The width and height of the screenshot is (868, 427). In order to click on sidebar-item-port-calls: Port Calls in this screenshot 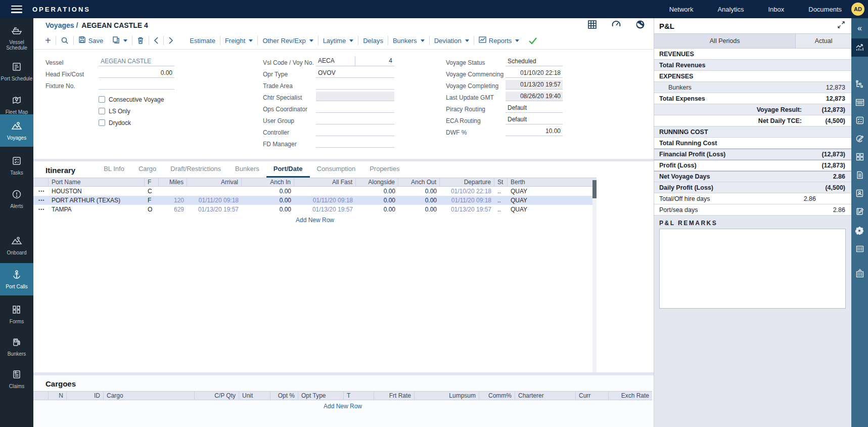, I will do `click(17, 279)`.